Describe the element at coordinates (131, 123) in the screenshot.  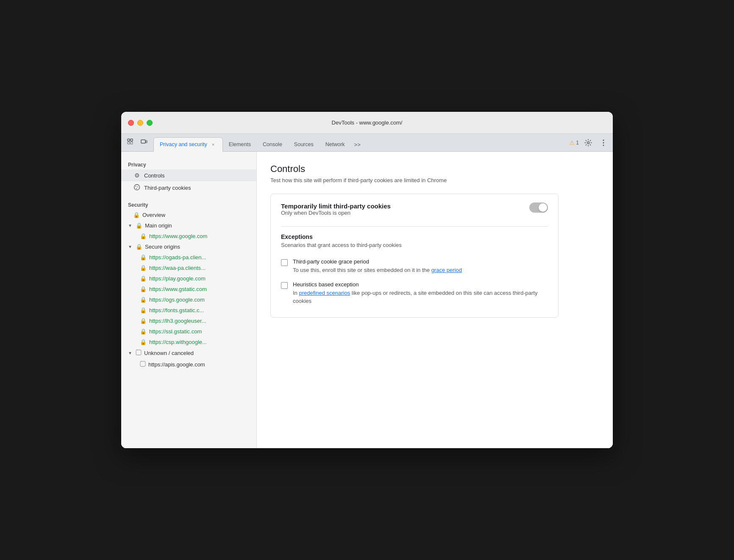
I see `close-button` at that location.